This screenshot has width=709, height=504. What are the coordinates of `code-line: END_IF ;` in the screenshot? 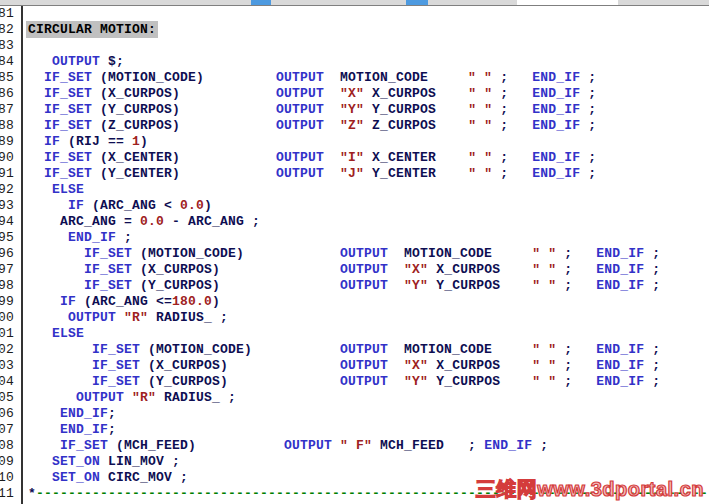 It's located at (368, 238).